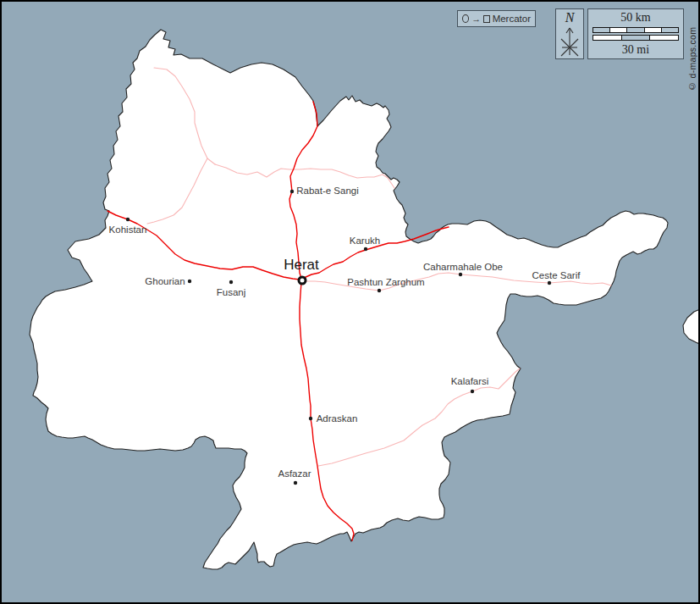 The height and width of the screenshot is (604, 700). I want to click on sphere-icon, so click(466, 19).